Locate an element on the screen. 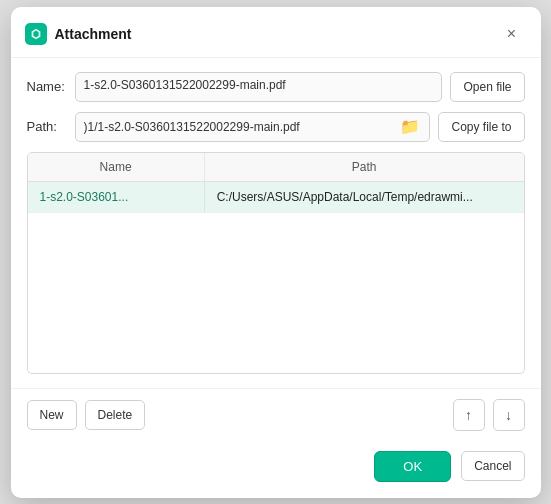 The width and height of the screenshot is (551, 504). delete-button: Delete is located at coordinates (116, 415).